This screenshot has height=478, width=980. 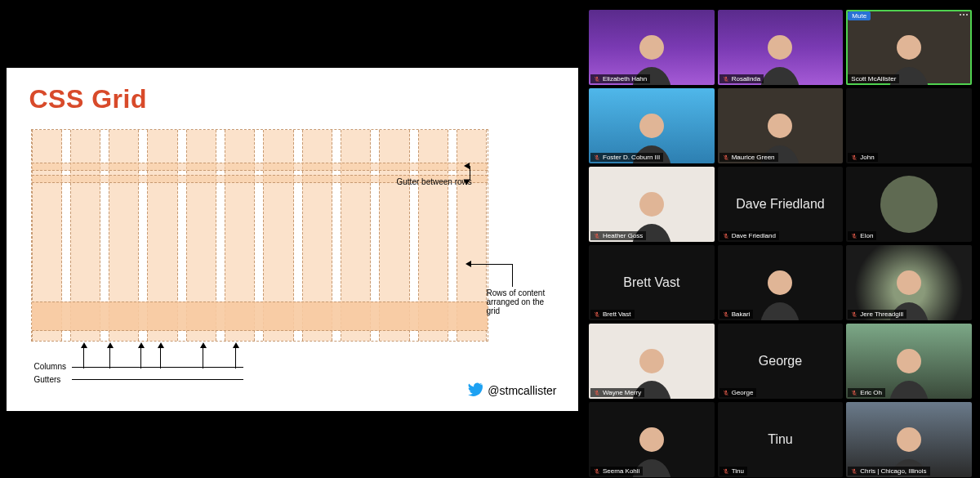 What do you see at coordinates (622, 392) in the screenshot?
I see `participant-name: Wayne Merry` at bounding box center [622, 392].